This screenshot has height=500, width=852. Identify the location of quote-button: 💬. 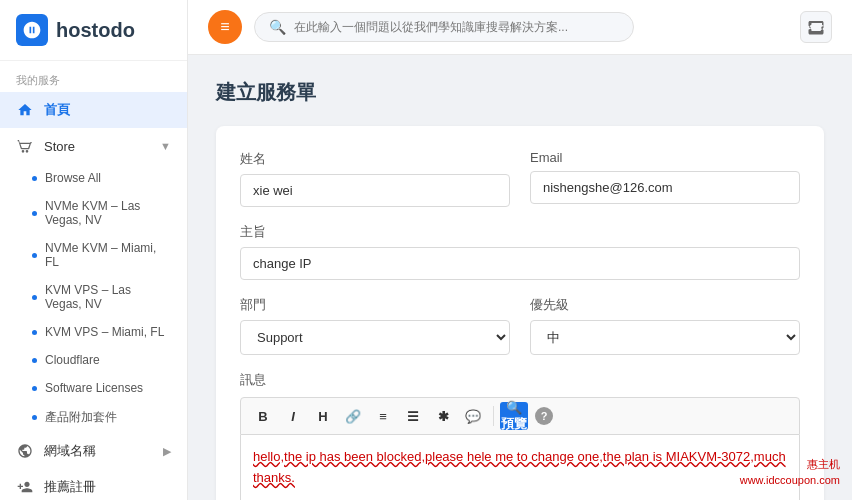
(473, 416).